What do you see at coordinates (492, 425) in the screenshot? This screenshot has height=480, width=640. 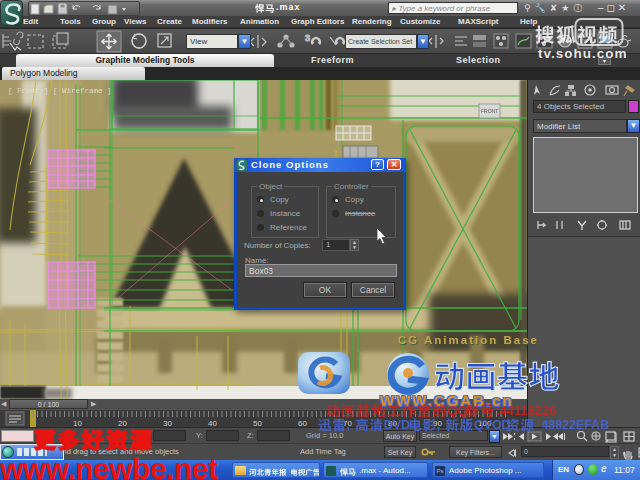 I see `svg-text: QVOD` at bounding box center [492, 425].